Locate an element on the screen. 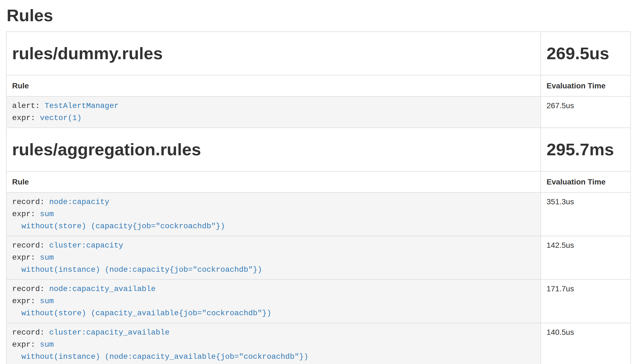  rule-row: record: node:capacity_available expr: su… is located at coordinates (318, 301).